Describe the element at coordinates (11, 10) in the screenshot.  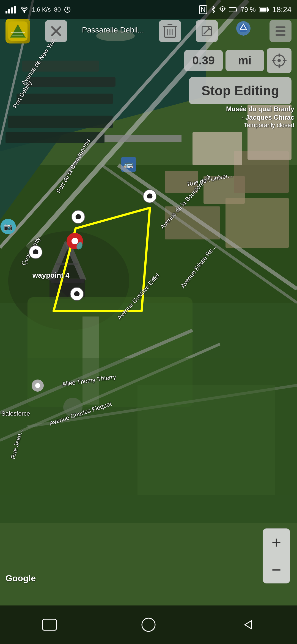
I see `signal-icon` at that location.